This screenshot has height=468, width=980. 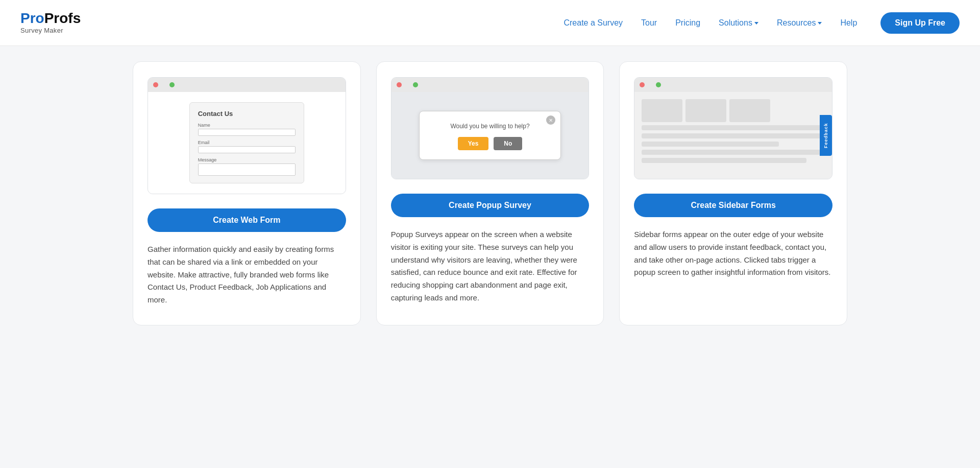 I want to click on signup-button: Sign Up Free, so click(x=920, y=23).